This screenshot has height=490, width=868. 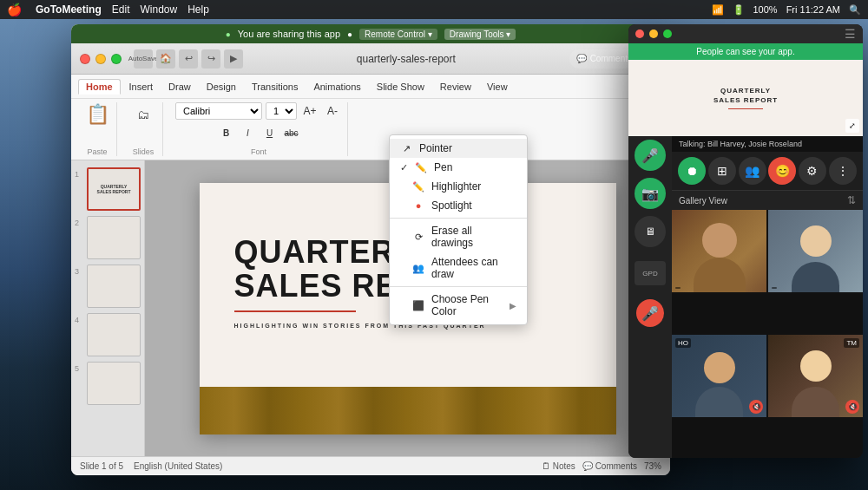 What do you see at coordinates (458, 186) in the screenshot?
I see `dropdown-highlighter: ✏️ Highlighter` at bounding box center [458, 186].